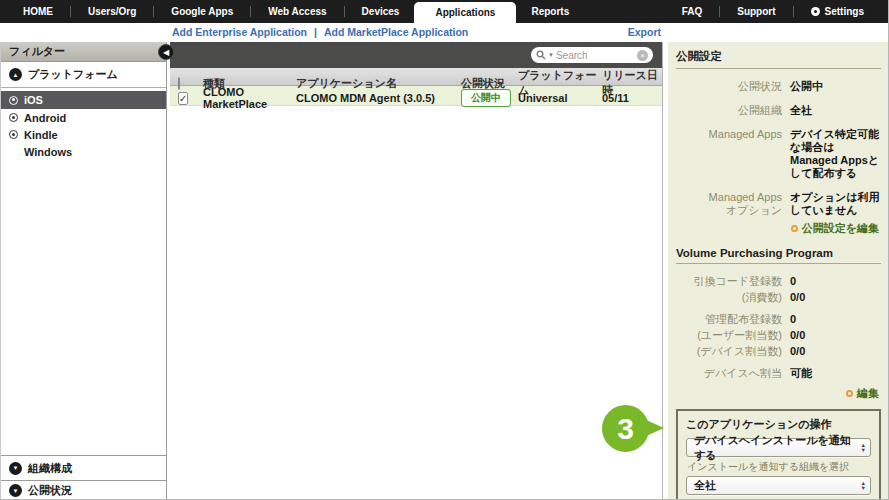  What do you see at coordinates (596, 56) in the screenshot?
I see `search-input` at bounding box center [596, 56].